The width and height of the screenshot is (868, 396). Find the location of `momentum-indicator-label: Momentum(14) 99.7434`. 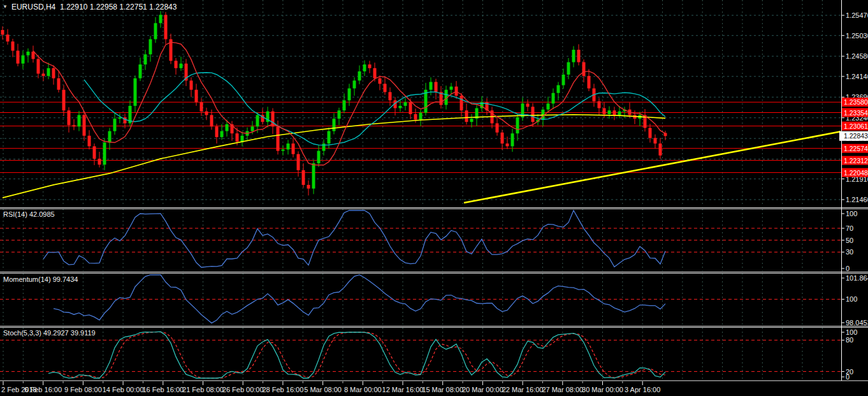

momentum-indicator-label: Momentum(14) 99.7434 is located at coordinates (41, 279).